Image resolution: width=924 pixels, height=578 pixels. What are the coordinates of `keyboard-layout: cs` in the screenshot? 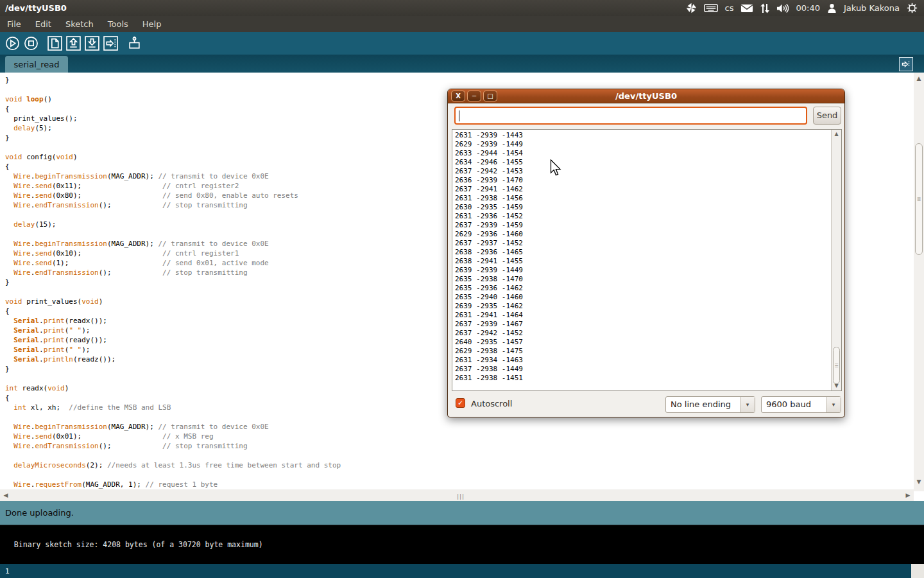 It's located at (730, 8).